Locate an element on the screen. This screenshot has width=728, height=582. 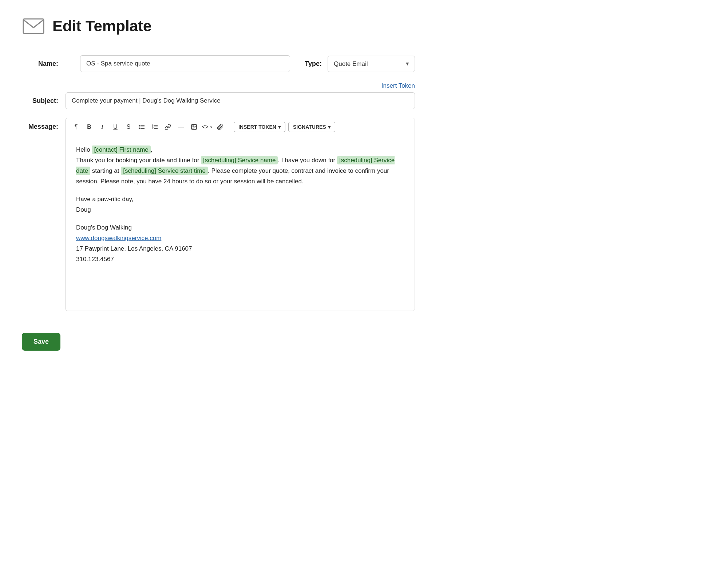
signoff-text: Have a paw-rific day, is located at coordinates (105, 199).